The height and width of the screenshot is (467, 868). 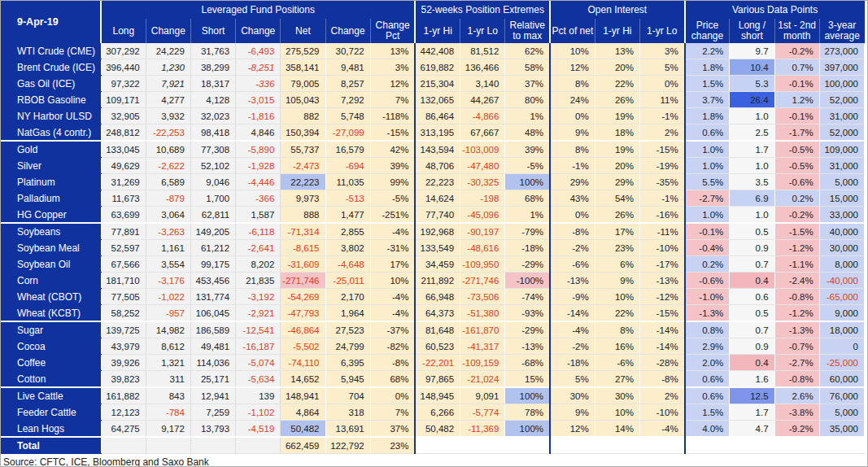 I want to click on cell-oi-1yr-hi: 13%, so click(x=617, y=51).